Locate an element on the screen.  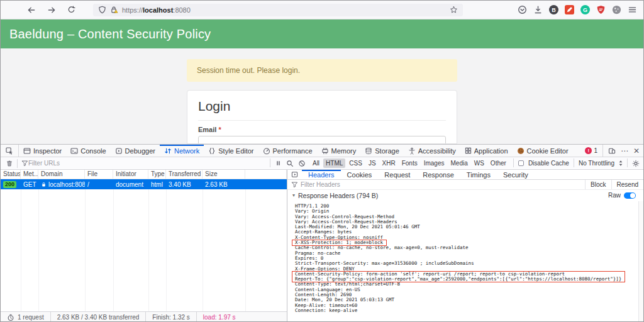
filter-headers-input is located at coordinates (364, 185).